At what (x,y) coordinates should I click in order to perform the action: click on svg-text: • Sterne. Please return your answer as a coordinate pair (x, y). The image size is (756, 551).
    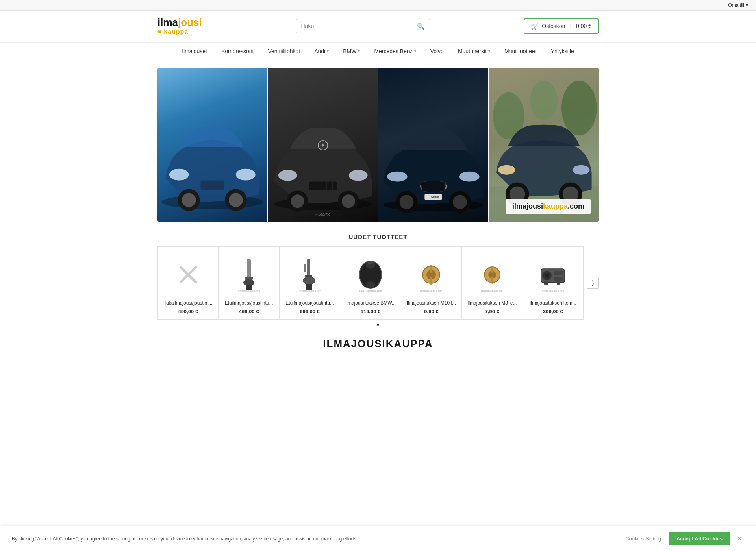
    Looking at the image, I should click on (323, 214).